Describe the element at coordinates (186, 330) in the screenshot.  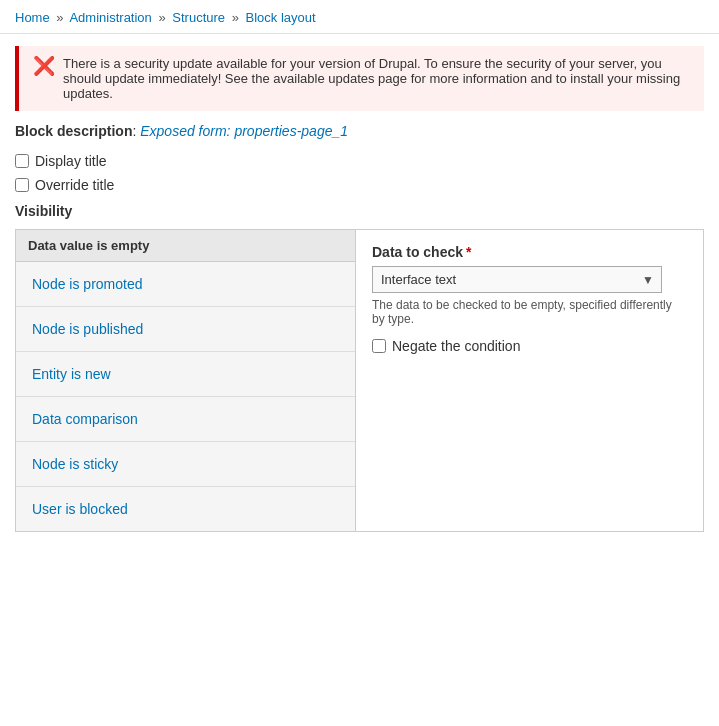
I see `list-item-node-published: Node is published` at that location.